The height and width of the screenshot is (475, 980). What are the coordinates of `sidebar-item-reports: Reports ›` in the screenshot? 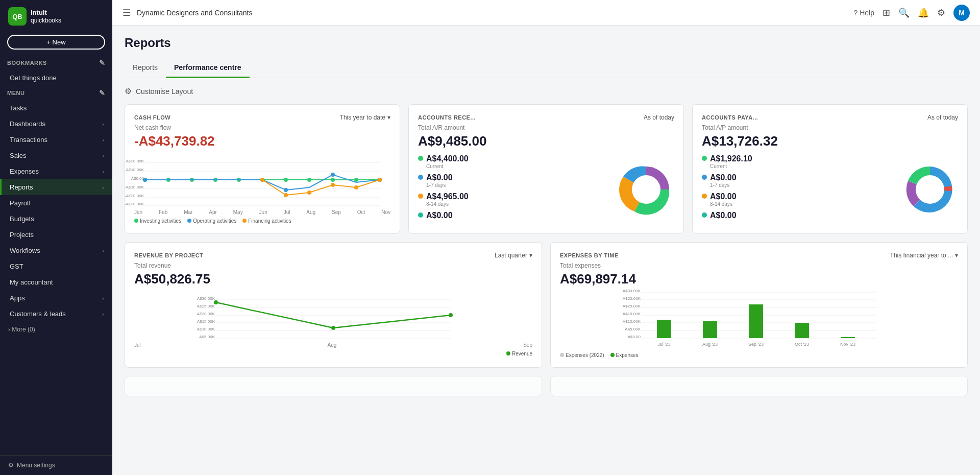 It's located at (56, 187).